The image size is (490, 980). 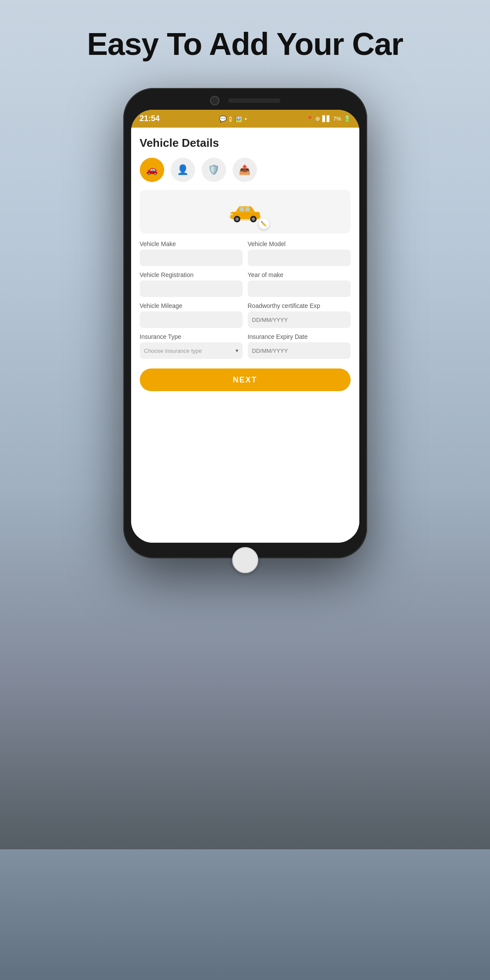 I want to click on form-row-1: Vehicle Make Vehicle Model, so click(x=245, y=253).